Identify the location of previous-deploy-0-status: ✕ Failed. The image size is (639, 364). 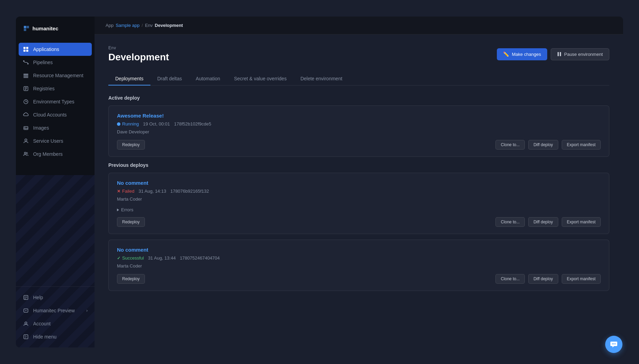
(126, 191).